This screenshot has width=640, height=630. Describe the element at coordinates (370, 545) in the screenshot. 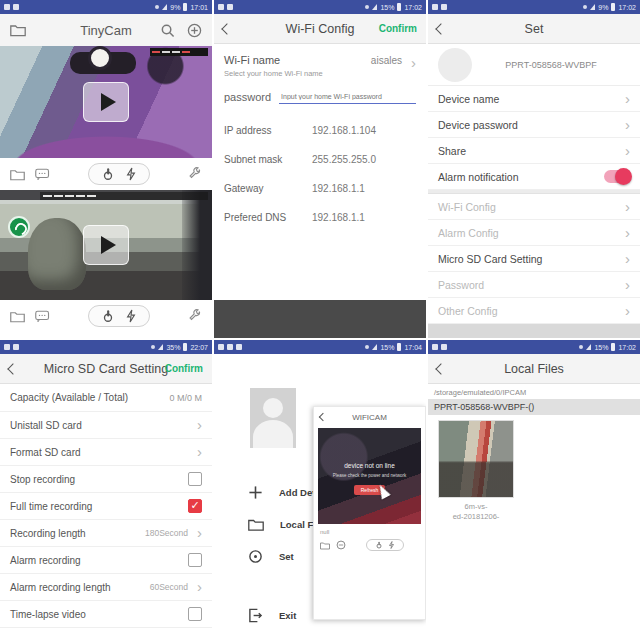

I see `popup-actions` at that location.